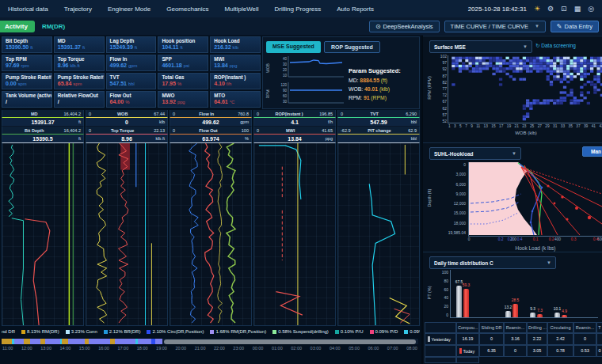  What do you see at coordinates (235, 81) in the screenshot?
I see `metric-card-rop-instant-: ROP(Instant )4.10f/h` at bounding box center [235, 81].